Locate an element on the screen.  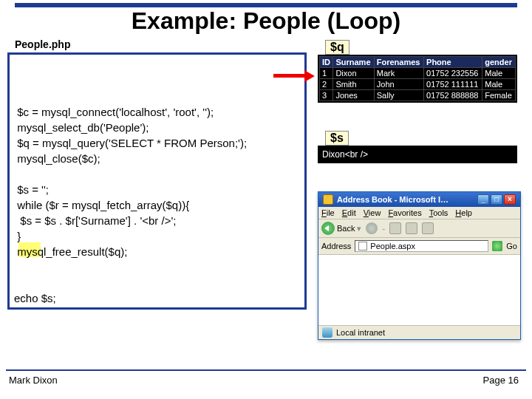
table-row: 1 Dixon Mark 01752 232556 Male is located at coordinates (418, 74).